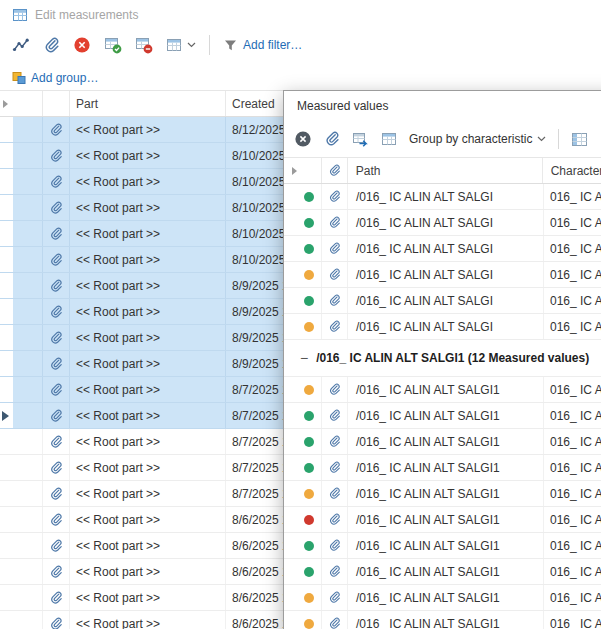 The height and width of the screenshot is (629, 601). I want to click on goto-value-button, so click(360, 140).